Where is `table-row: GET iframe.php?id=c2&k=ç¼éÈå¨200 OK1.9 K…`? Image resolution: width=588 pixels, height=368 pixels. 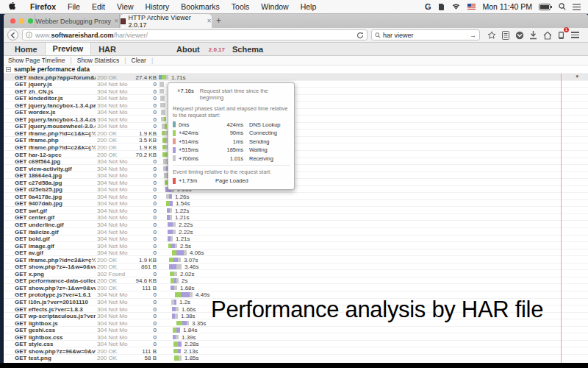
table-row: GET iframe.php?id=c2&k=ç¼éÈå¨200 OK1.9 K… is located at coordinates (295, 147).